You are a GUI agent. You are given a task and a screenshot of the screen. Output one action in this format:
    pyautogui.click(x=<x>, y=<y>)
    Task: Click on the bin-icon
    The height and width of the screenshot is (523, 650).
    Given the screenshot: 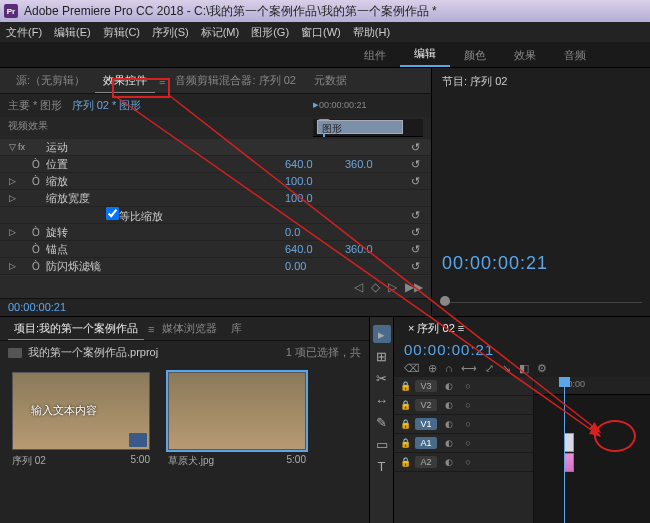 What is the action you would take?
    pyautogui.click(x=15, y=353)
    